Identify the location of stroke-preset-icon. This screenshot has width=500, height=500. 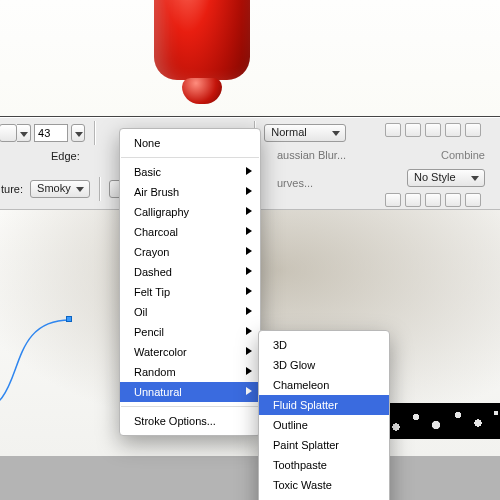
(8, 133).